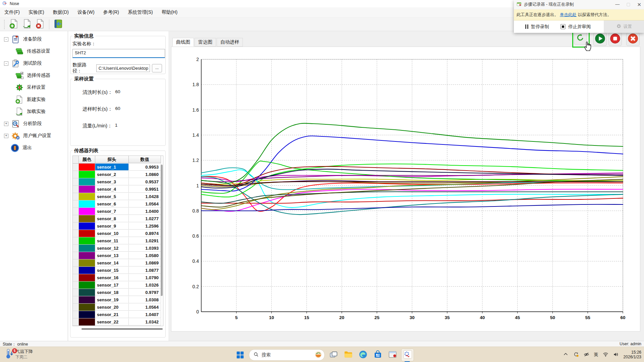 This screenshot has height=362, width=644. I want to click on sensor-name-cell: sensor_14, so click(112, 263).